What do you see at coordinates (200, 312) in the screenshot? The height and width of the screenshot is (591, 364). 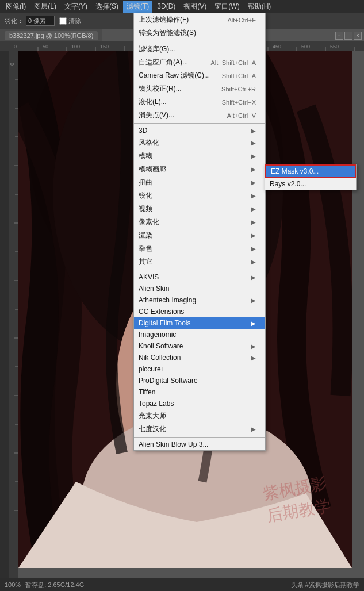 I see `filter-cc-extensions: CC Extensions` at bounding box center [200, 312].